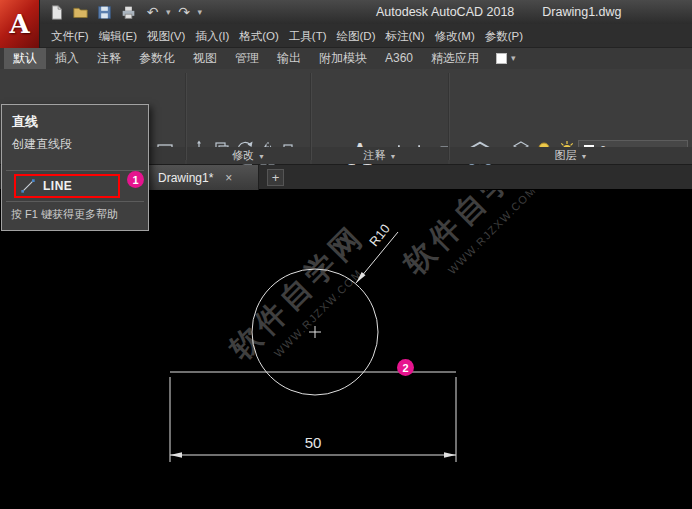  I want to click on app-title: Autodesk AutoCAD 2018, so click(445, 12).